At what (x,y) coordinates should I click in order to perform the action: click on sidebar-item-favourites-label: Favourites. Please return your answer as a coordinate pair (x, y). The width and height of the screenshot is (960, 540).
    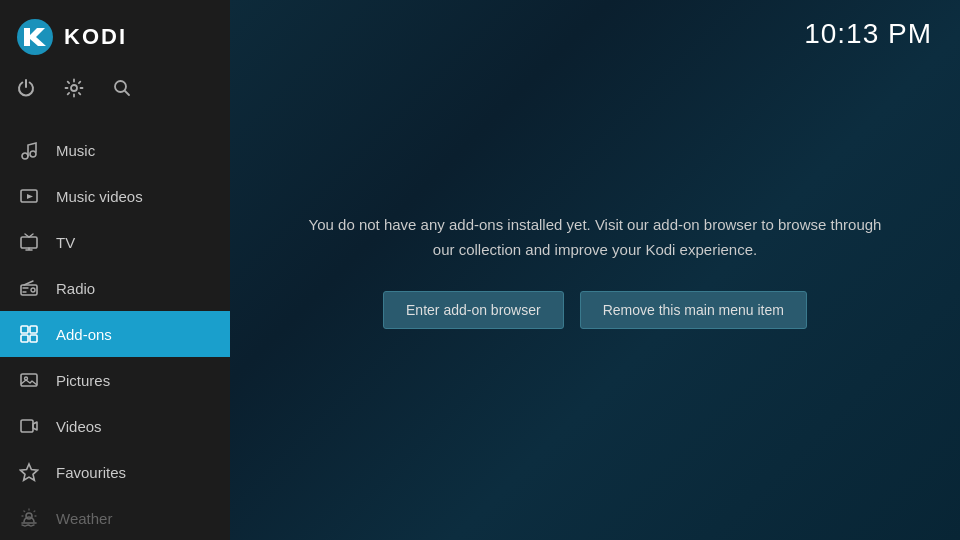
    Looking at the image, I should click on (91, 472).